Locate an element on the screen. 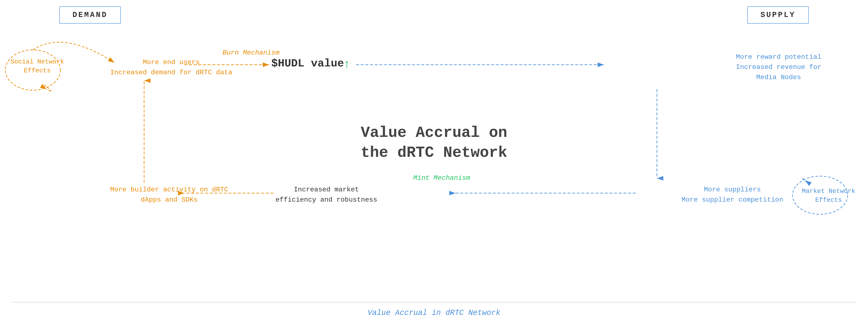 The height and width of the screenshot is (330, 868). footer-caption-text: Value Accrual in dRTC Network is located at coordinates (434, 313).